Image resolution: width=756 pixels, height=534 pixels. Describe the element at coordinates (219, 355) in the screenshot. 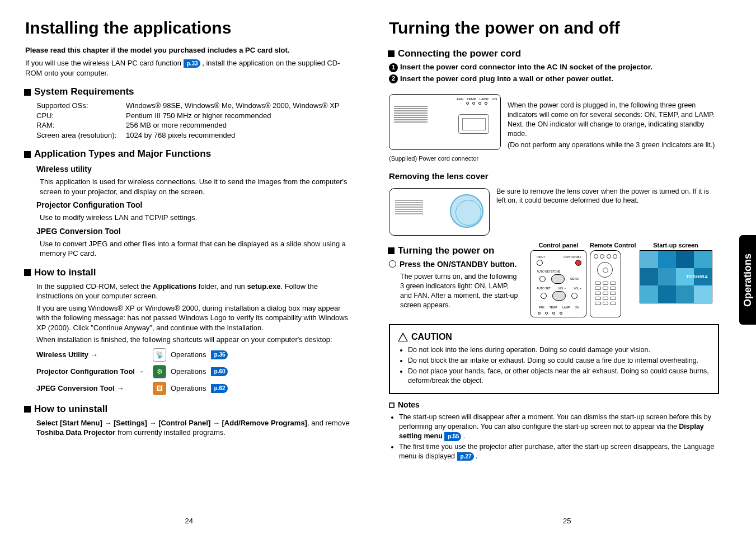

I see `page-ref-36: p.36` at that location.